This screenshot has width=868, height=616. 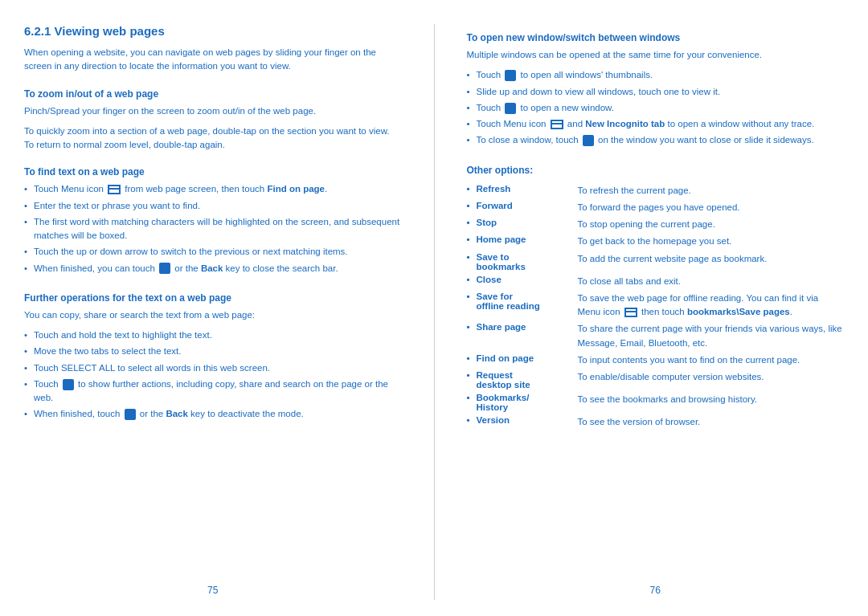 I want to click on open-win-bullet-3: Touch to open a new window., so click(x=656, y=108).